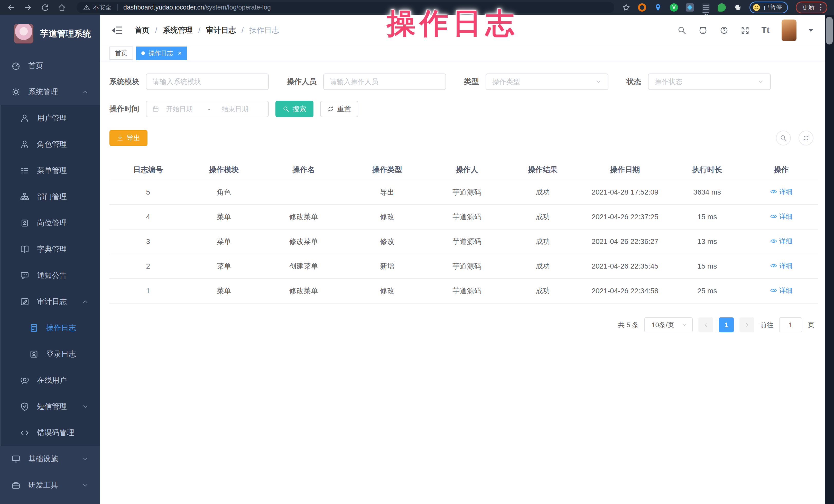  I want to click on table-cell: 芋道源码, so click(467, 217).